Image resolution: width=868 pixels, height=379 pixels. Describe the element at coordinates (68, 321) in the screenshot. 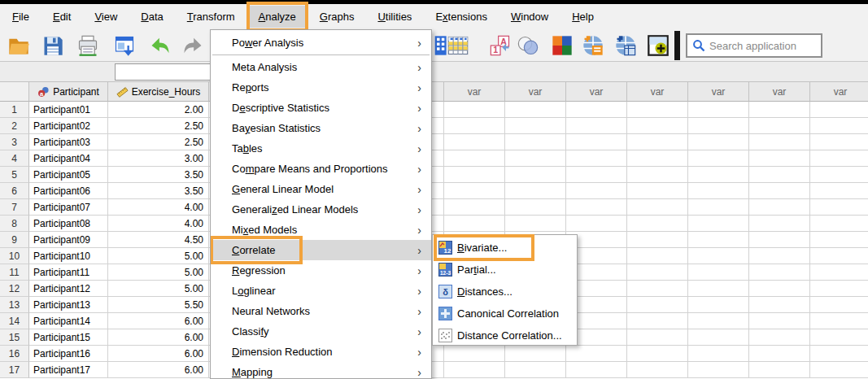

I see `cell-participant: Participant14` at that location.